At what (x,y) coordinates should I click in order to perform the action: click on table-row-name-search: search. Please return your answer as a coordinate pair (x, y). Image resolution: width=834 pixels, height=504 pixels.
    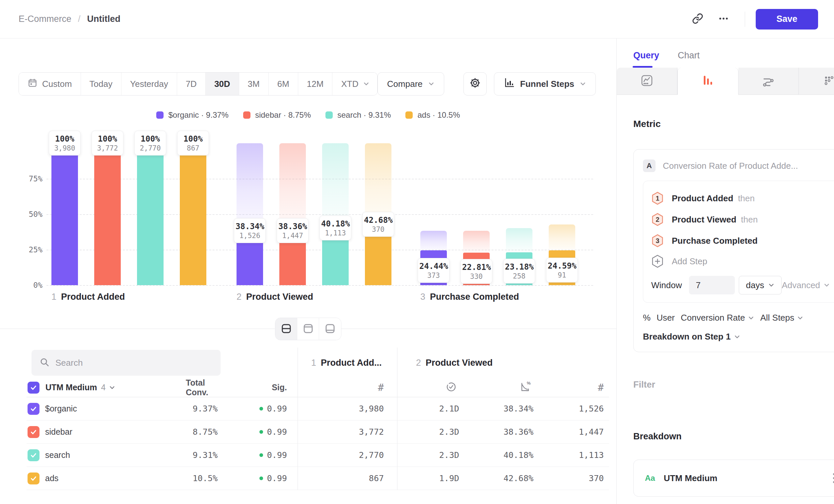
    Looking at the image, I should click on (106, 455).